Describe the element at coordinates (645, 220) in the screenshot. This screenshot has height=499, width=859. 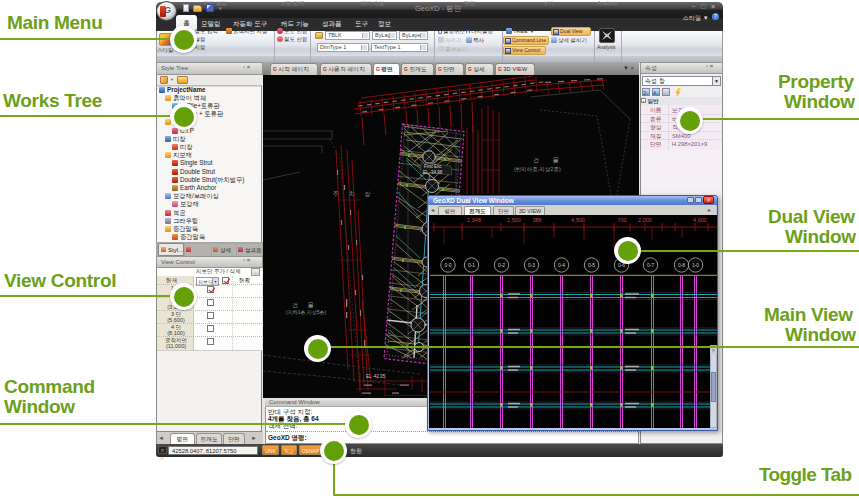
I see `svg-text: 2,000` at that location.